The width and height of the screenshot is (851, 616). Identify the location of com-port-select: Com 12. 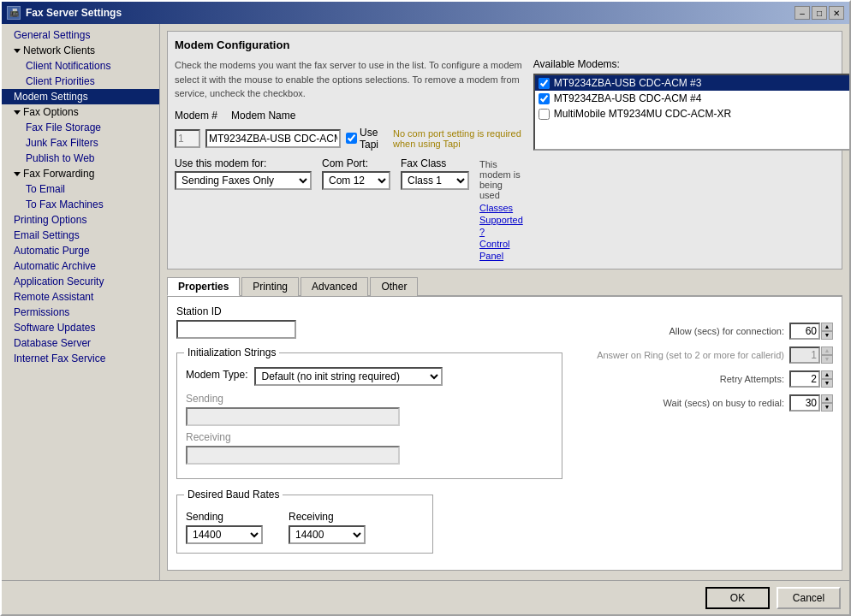
(356, 181).